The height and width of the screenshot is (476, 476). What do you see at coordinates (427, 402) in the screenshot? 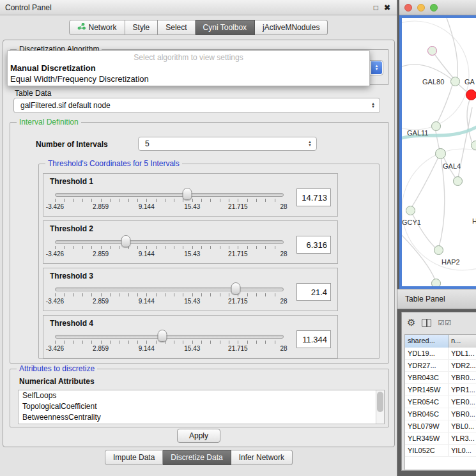
I see `table-cell: YER054C` at bounding box center [427, 402].